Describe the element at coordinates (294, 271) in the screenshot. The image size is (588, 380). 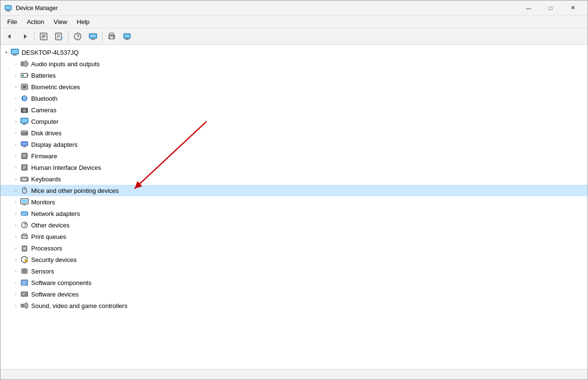
I see `tree-item-sensors: ›Sensors` at that location.